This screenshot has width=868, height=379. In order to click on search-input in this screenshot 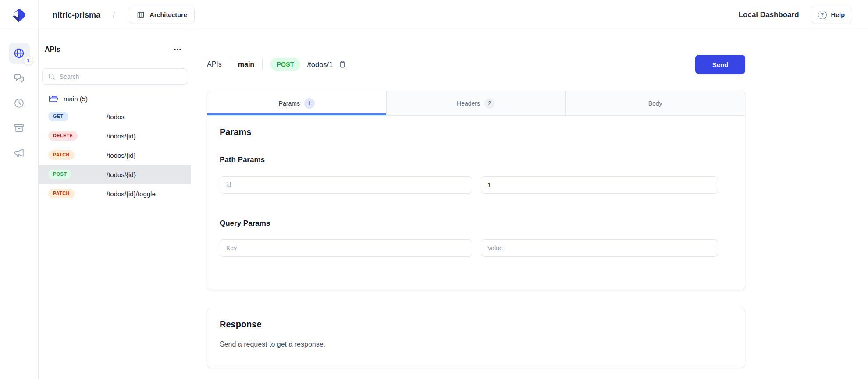, I will do `click(121, 77)`.